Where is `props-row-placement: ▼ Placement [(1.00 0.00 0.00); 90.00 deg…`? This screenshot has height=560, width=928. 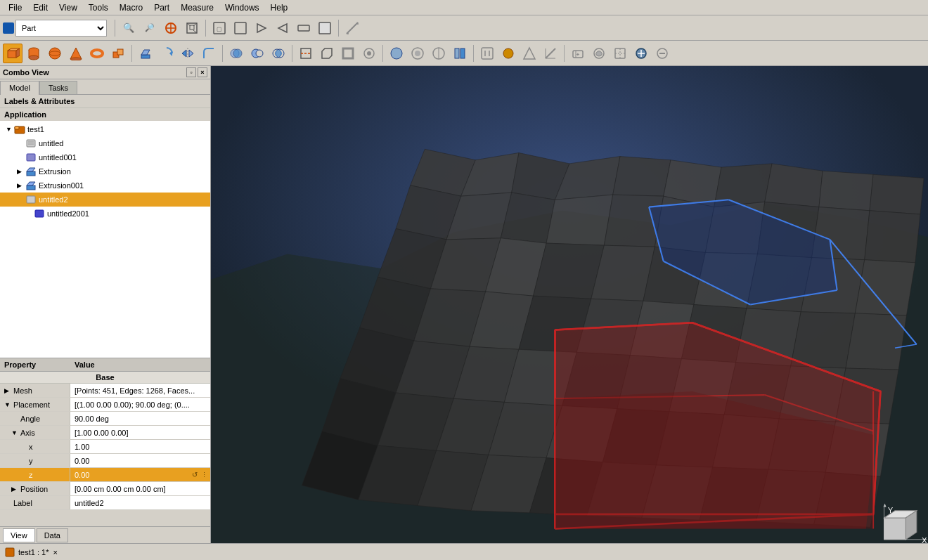
props-row-placement: ▼ Placement [(1.00 0.00 0.00); 90.00 deg… is located at coordinates (105, 405).